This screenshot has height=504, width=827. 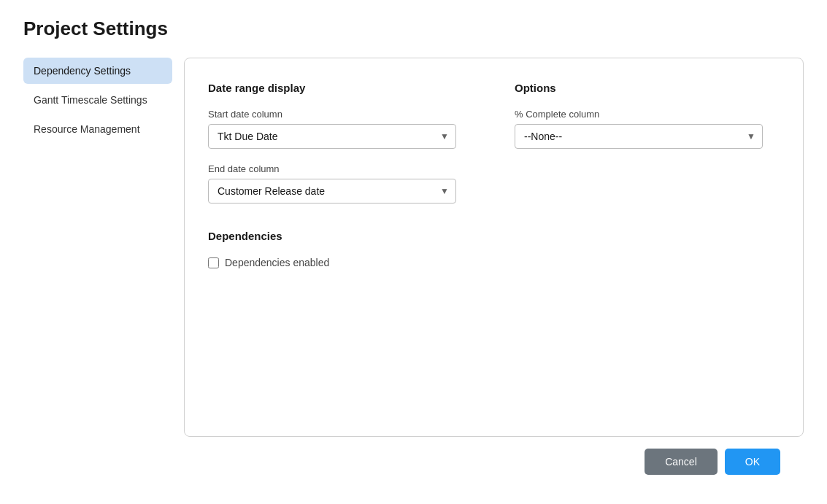 I want to click on sidebar: Dependency Settings Gantt Timescale Sett…, so click(x=104, y=247).